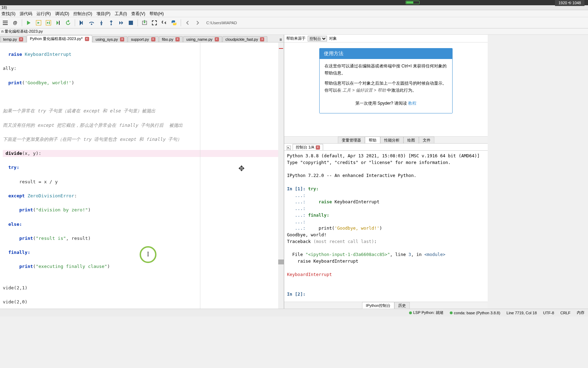  Describe the element at coordinates (164, 23) in the screenshot. I see `tb-settings-icon` at that location.